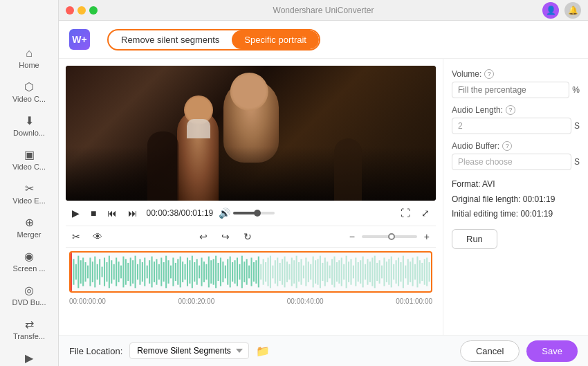  Describe the element at coordinates (29, 159) in the screenshot. I see `sidebar-item-video-compressor: ▣ Video C...` at that location.